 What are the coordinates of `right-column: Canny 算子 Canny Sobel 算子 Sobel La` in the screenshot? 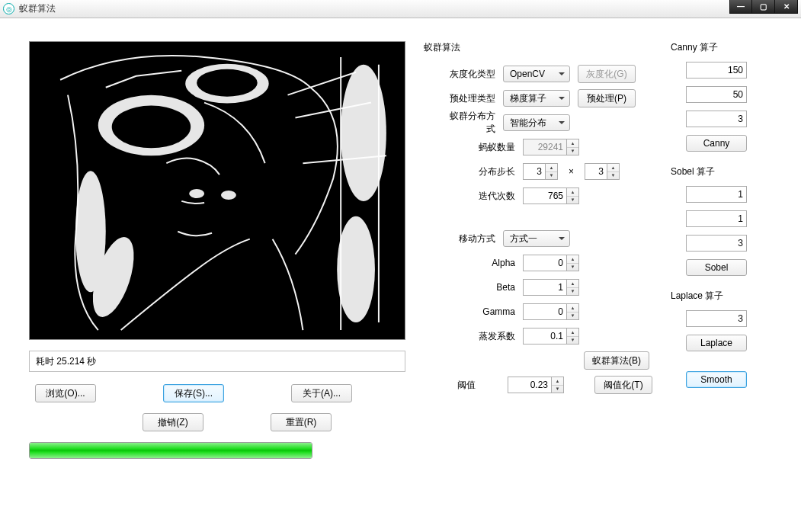 It's located at (724, 280).